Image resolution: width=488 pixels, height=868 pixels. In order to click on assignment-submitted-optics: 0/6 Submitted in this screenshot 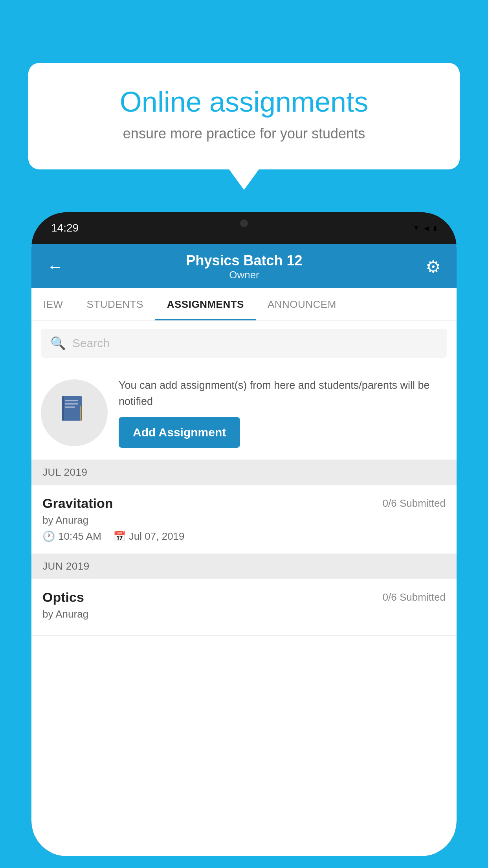, I will do `click(414, 598)`.